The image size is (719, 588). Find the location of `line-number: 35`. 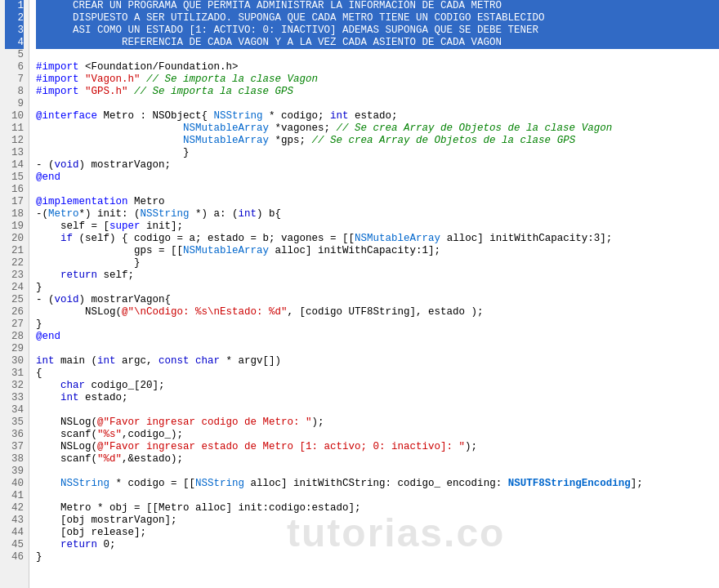

line-number: 35 is located at coordinates (15, 423).